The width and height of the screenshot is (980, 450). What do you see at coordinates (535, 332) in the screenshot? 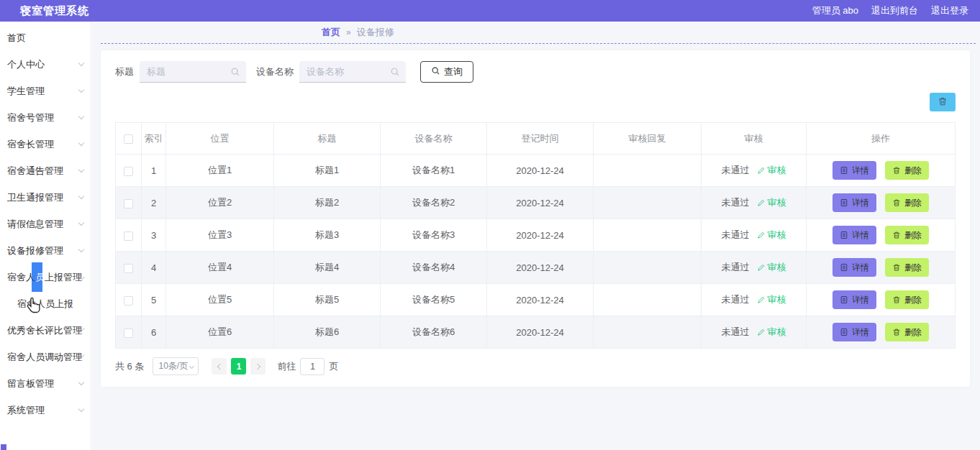
I see `table-row: 6 位置6 标题6 设备名称6 2020-12-24 未通过 审核 详情` at bounding box center [535, 332].